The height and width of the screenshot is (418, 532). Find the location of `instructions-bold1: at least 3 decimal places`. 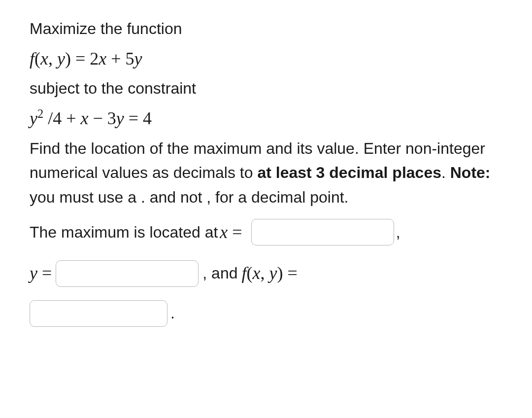

instructions-bold1: at least 3 decimal places is located at coordinates (349, 173).